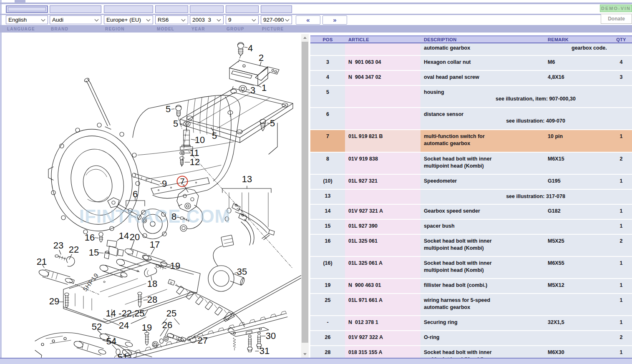 Image resolution: width=632 pixels, height=364 pixels. Describe the element at coordinates (271, 336) in the screenshot. I see `diagram-callout-30: 30` at that location.